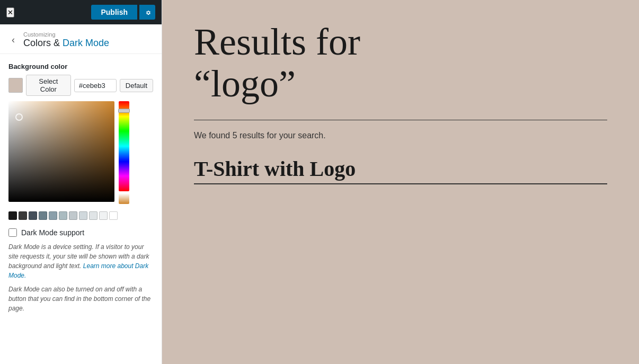  I want to click on dark-mode-label: Dark Mode support, so click(53, 233).